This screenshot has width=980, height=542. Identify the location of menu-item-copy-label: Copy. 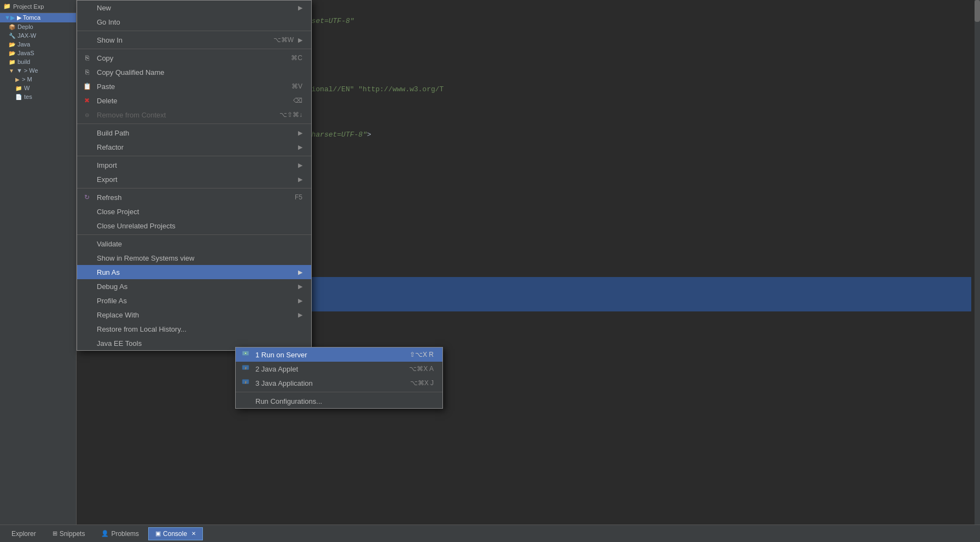
(105, 58).